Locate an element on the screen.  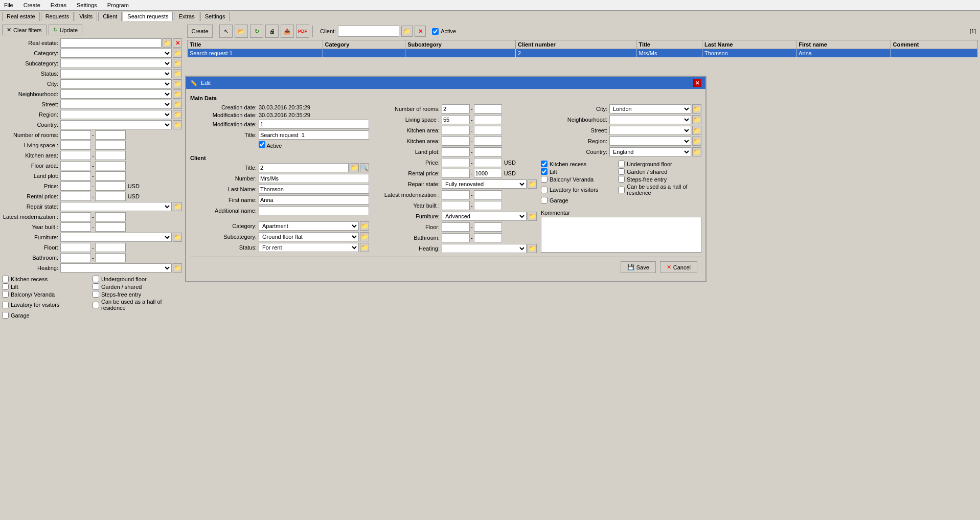
latest-mod-to-input is located at coordinates (110, 217).